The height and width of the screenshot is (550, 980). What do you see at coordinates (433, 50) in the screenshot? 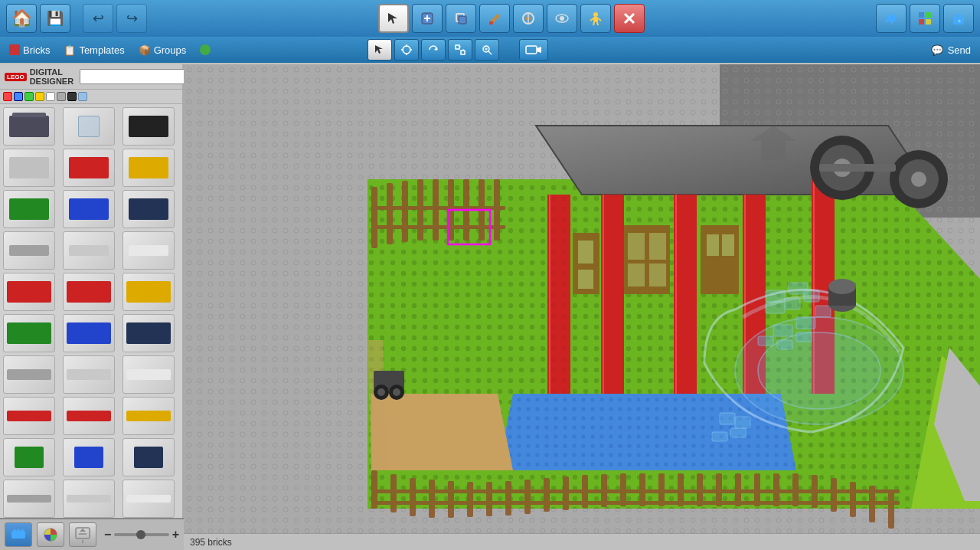
I see `view-orbit-button` at bounding box center [433, 50].